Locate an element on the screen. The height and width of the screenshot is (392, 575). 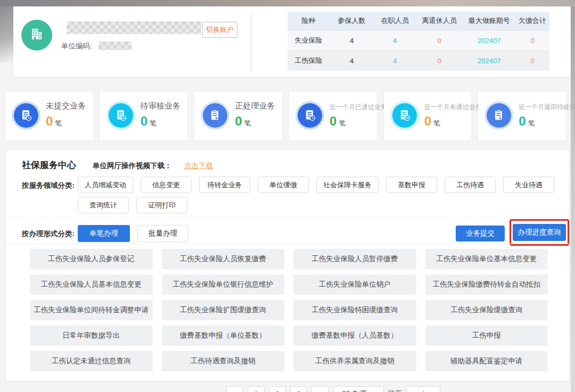
grid-button: 工伤失业保险扩围缓缴查询 is located at coordinates (224, 310).